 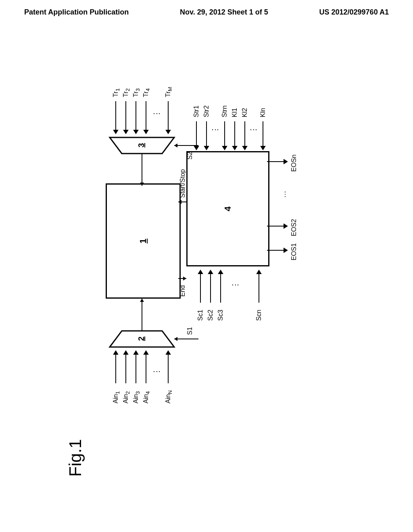 I want to click on ain2-label: Ain2, so click(x=127, y=397).